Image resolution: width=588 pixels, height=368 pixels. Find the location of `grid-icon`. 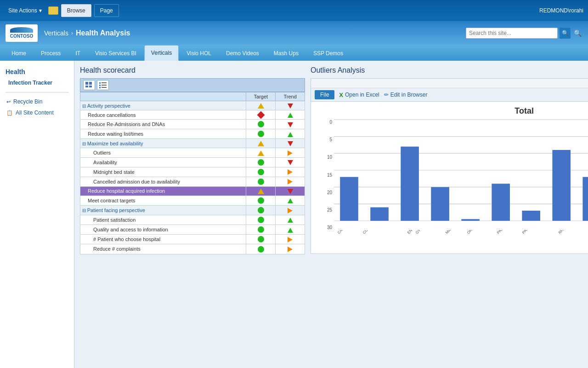

grid-icon is located at coordinates (89, 85).